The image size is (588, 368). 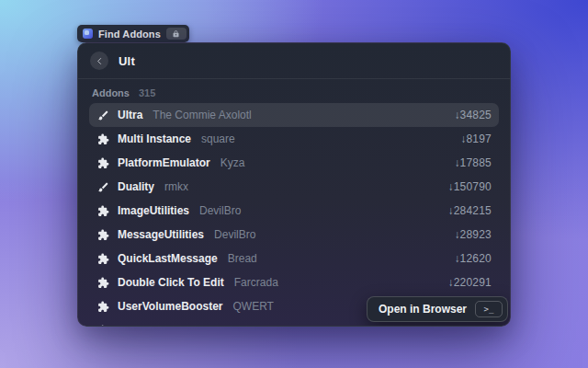 I want to click on addon-name: Double Click To Edit, so click(x=171, y=282).